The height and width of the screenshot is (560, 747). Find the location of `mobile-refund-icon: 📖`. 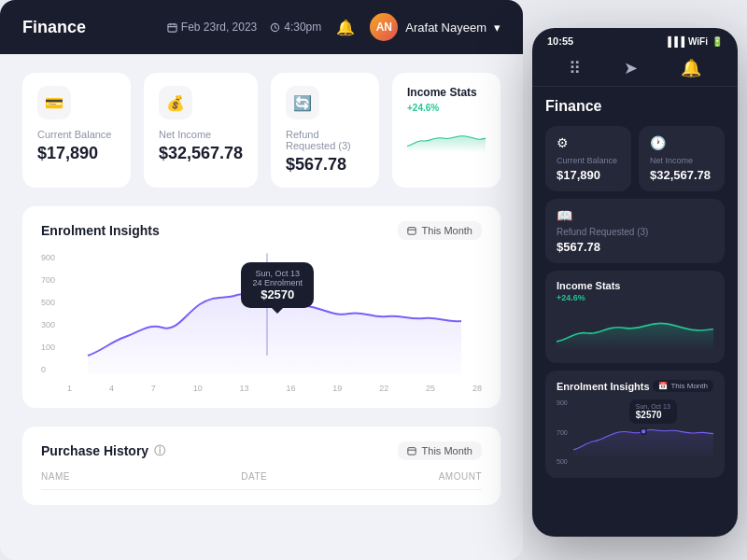

mobile-refund-icon: 📖 is located at coordinates (635, 216).